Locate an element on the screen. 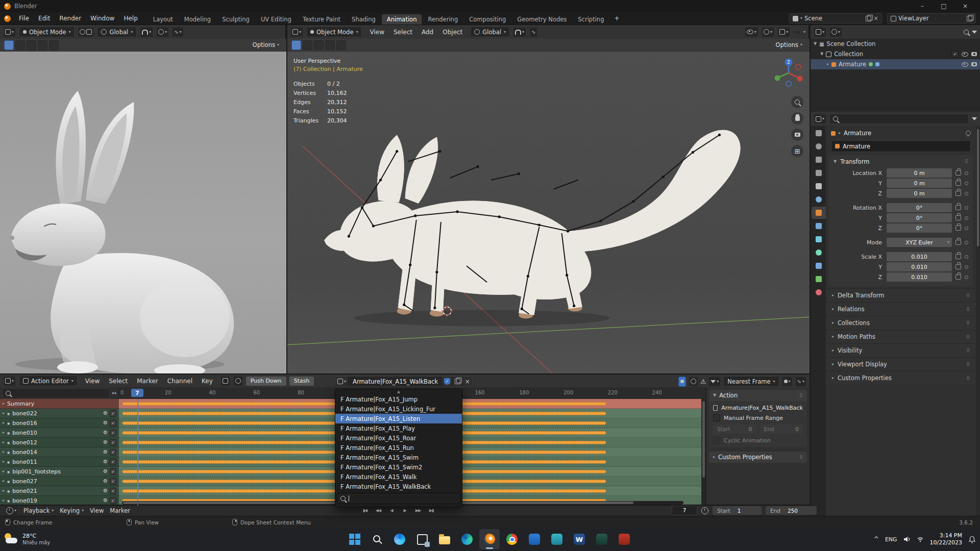  viewport-menu-object: Object is located at coordinates (452, 32).